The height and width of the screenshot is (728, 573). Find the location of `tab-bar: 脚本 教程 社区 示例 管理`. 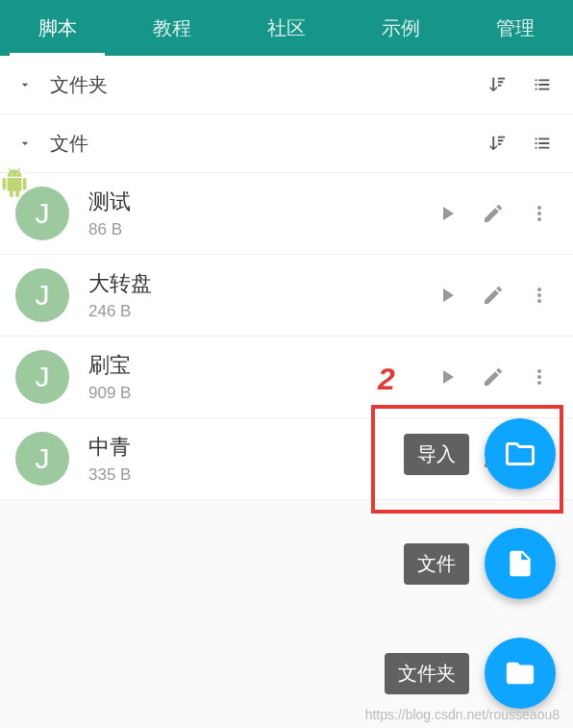

tab-bar: 脚本 教程 社区 示例 管理 is located at coordinates (286, 28).